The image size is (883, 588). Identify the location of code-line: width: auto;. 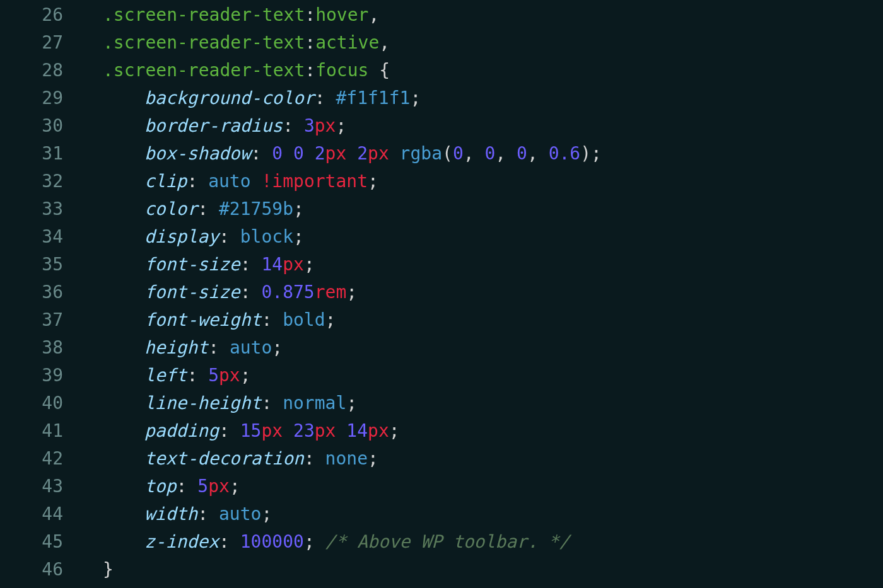
(482, 514).